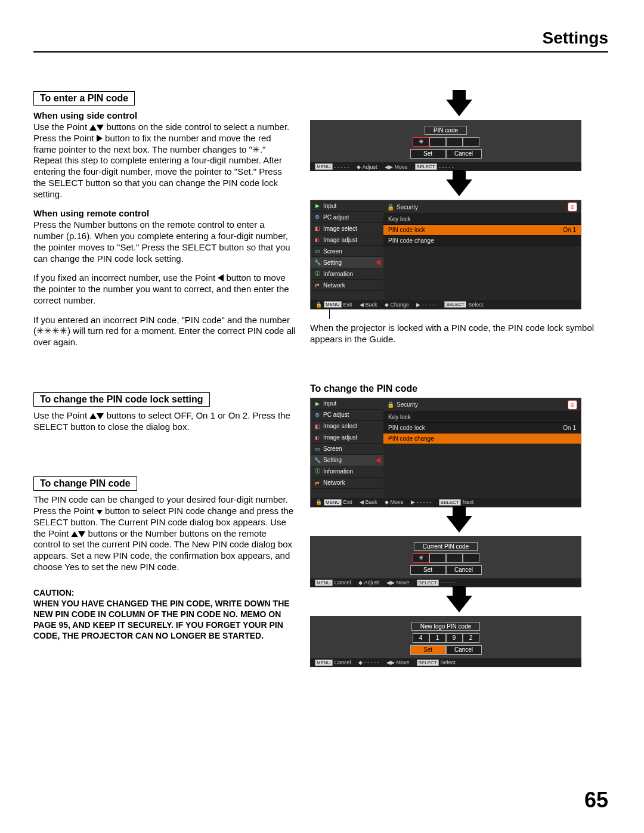 This screenshot has height=833, width=644. Describe the element at coordinates (454, 638) in the screenshot. I see `pin-digit-3: 9` at that location.